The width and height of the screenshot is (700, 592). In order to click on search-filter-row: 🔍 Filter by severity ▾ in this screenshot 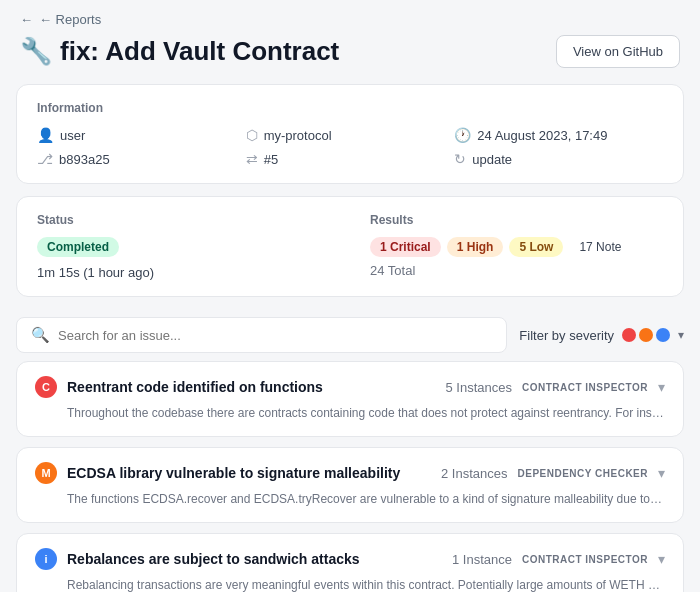, I will do `click(350, 335)`.